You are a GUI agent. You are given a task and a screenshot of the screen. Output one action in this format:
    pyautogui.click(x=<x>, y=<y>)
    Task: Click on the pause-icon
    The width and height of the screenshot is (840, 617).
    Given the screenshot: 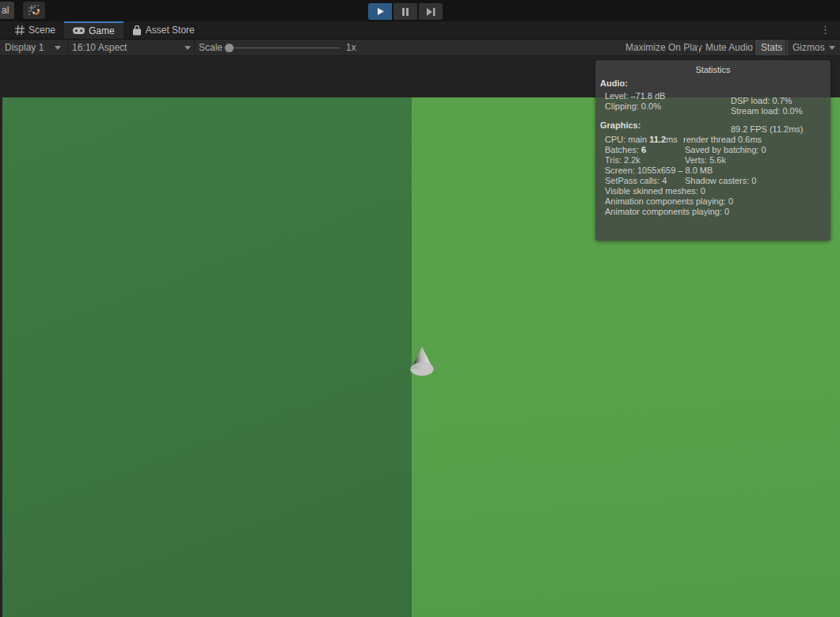 What is the action you would take?
    pyautogui.click(x=405, y=12)
    